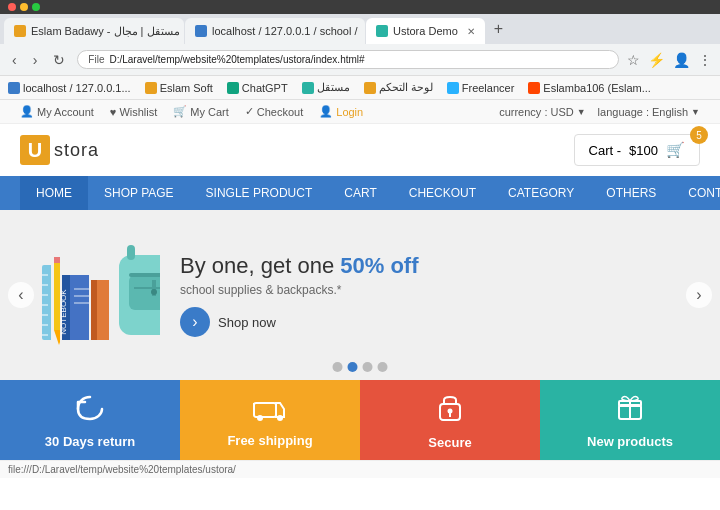  Describe the element at coordinates (46, 302) in the screenshot. I see `ruler-icon` at that location.